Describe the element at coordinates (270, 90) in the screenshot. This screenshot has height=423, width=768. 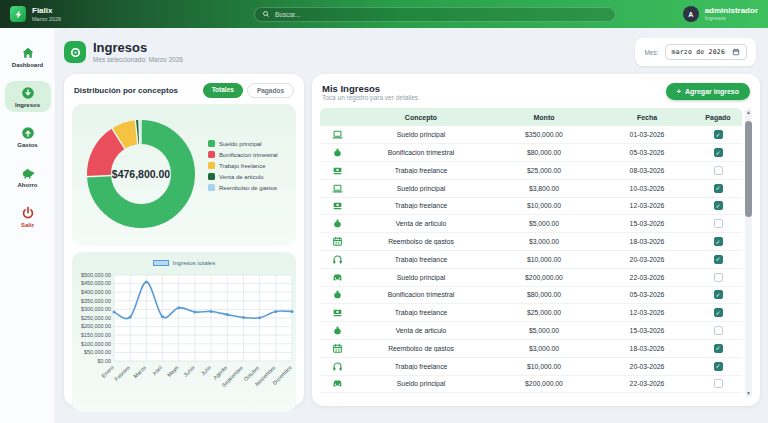
I see `toggle-pagados: Pagados` at that location.